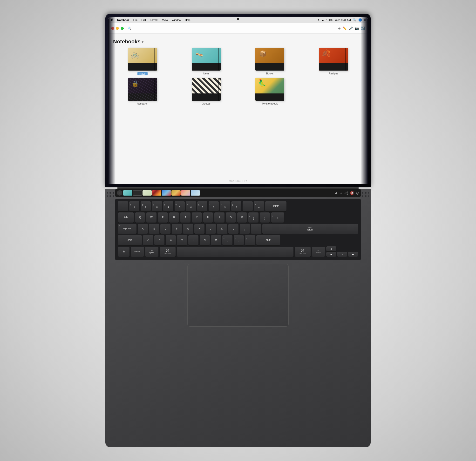 The width and height of the screenshot is (476, 461). I want to click on notebook-recipes: 🍂 Recipes, so click(333, 62).